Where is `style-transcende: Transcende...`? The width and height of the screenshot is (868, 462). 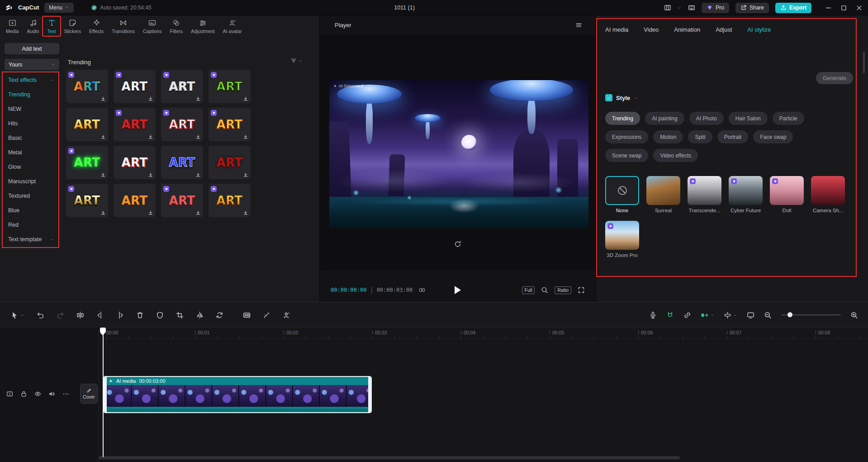 style-transcende: Transcende... is located at coordinates (705, 195).